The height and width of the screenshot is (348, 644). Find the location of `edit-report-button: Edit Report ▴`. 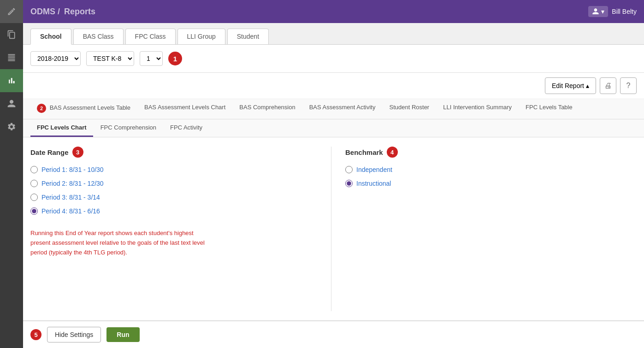

edit-report-button: Edit Report ▴ is located at coordinates (571, 86).